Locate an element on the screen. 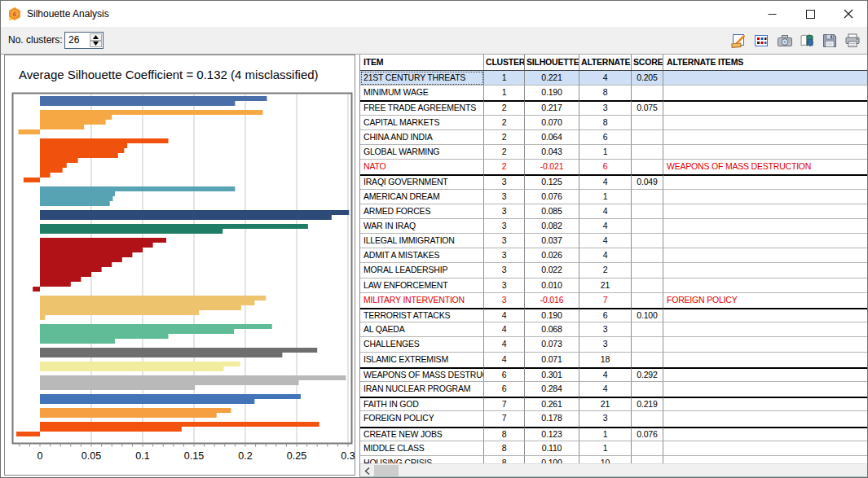  cell-cluster: 8 is located at coordinates (504, 449).